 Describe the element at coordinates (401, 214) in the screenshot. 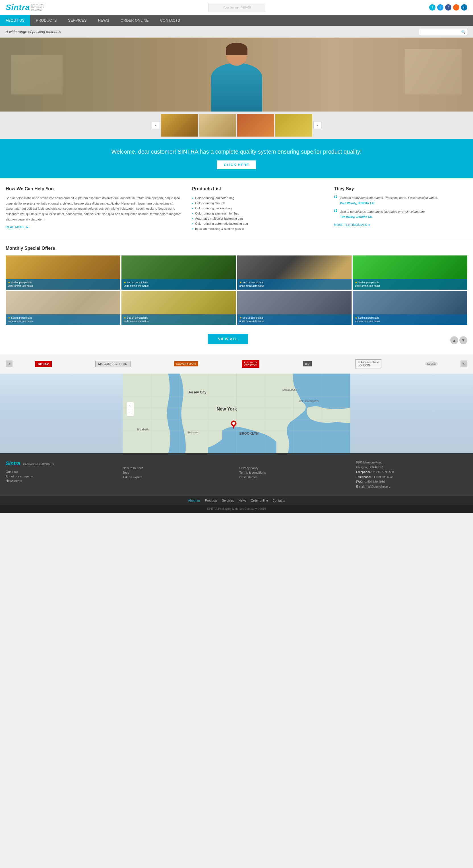

I see `quote-2: “ Sed ut perspiciatis unde omnis iste na…` at that location.